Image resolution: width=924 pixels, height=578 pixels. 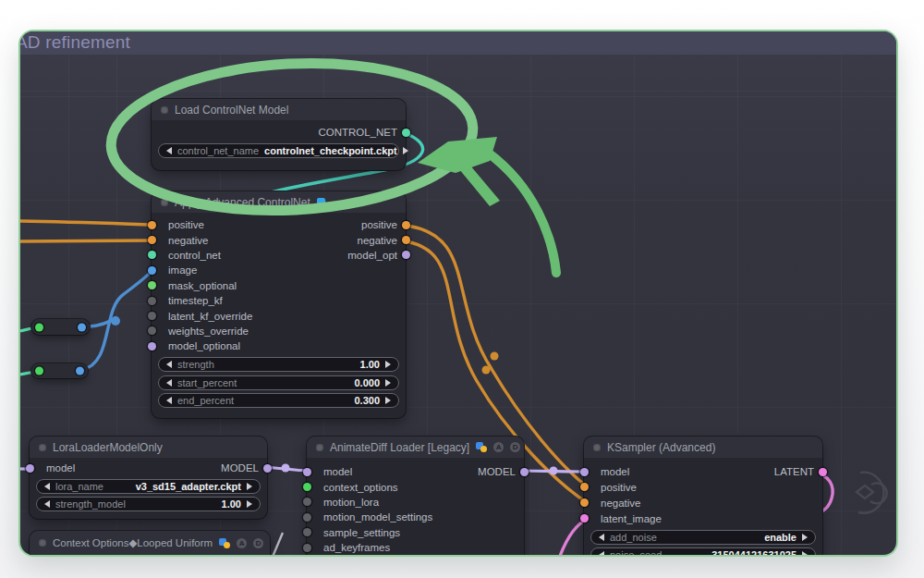 What do you see at coordinates (240, 468) in the screenshot?
I see `output-slot-label: MODEL` at bounding box center [240, 468].